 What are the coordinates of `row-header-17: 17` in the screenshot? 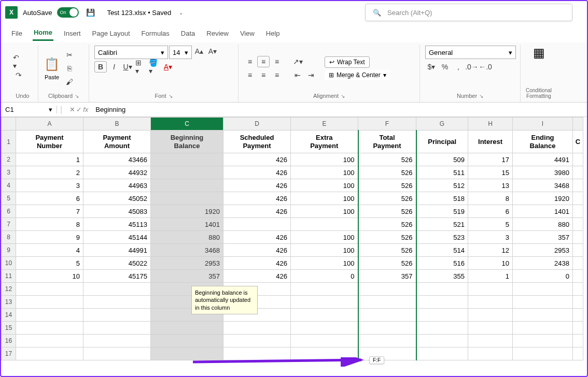 It's located at (9, 354).